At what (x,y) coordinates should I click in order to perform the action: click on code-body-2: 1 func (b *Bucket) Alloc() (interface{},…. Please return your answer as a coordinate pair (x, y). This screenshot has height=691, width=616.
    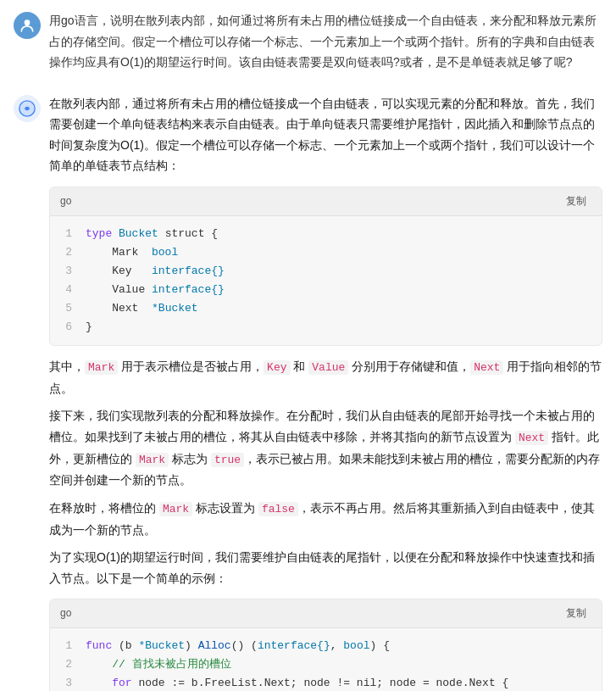
    Looking at the image, I should click on (325, 660).